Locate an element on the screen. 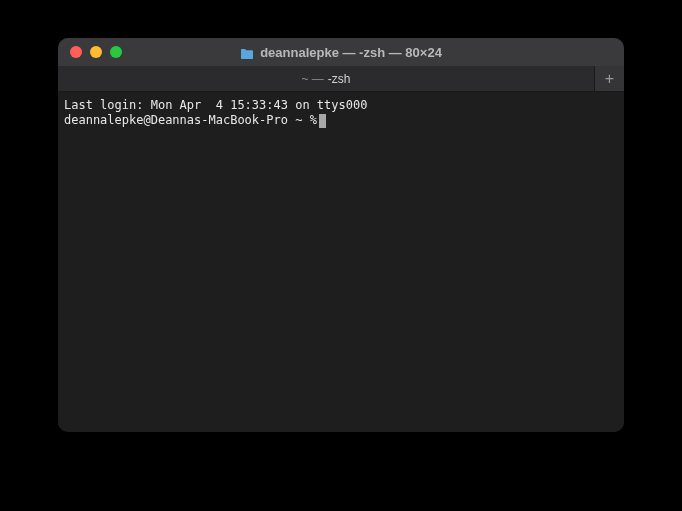  prompt-text: deannalepke@Deannas-MacBook-Pro ~ % is located at coordinates (190, 120).